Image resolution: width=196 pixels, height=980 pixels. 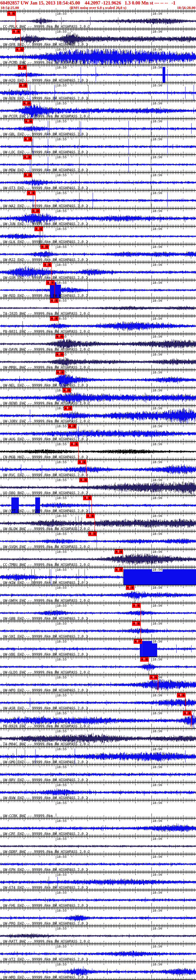 I want to click on trace-row: 18:55 18:56 UW MDW EHZ -- 99999.0km BW H…, so click(x=98, y=163).